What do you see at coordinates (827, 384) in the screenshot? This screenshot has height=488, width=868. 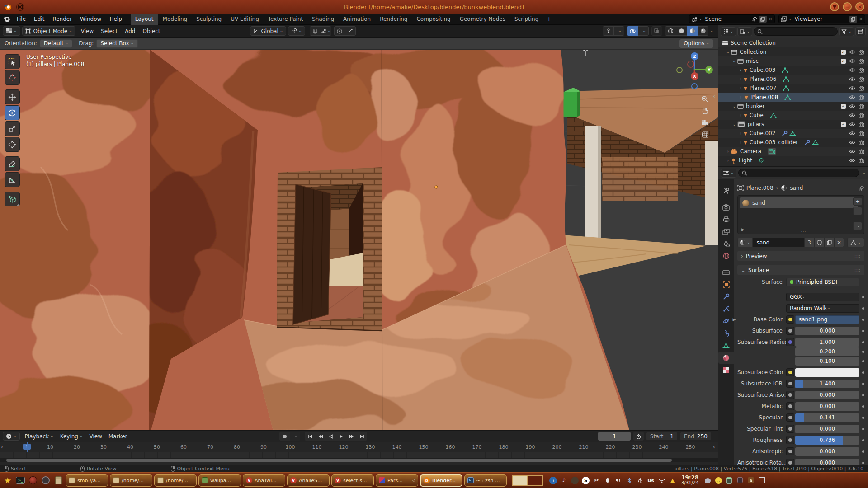 I see `subsurface-ior-slider: 1.400` at bounding box center [827, 384].